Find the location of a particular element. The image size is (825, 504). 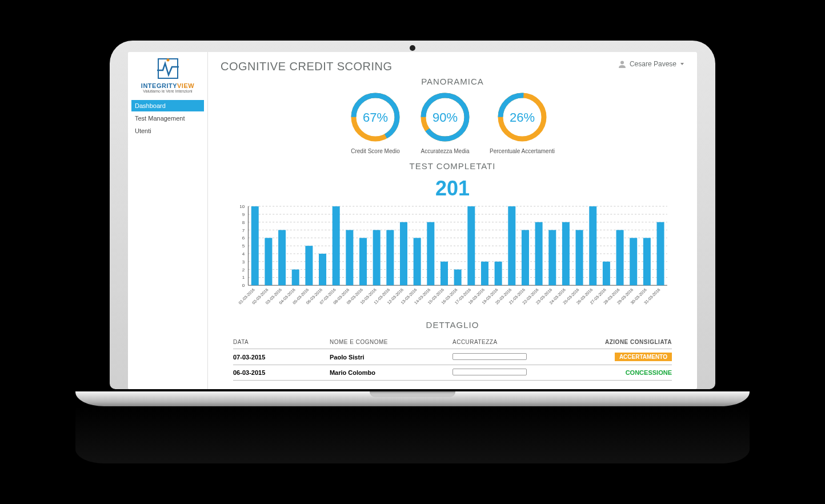

user-icon is located at coordinates (622, 64).